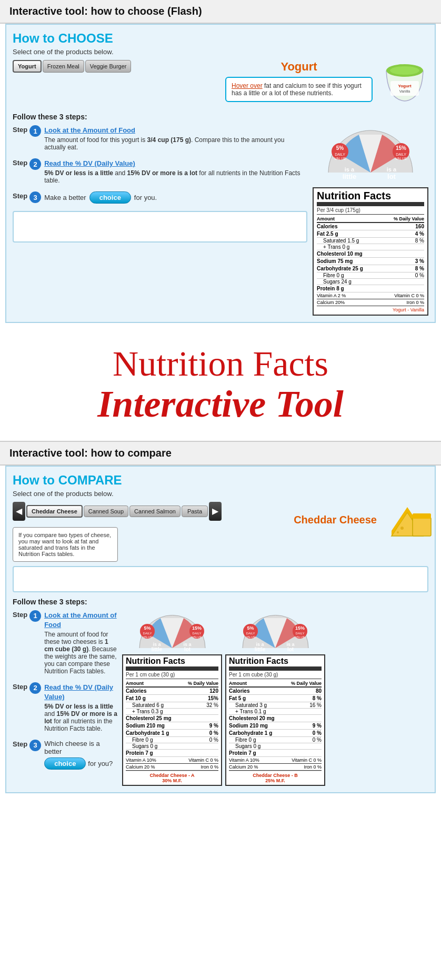  I want to click on compare-btn-salmon: Canned Salmon, so click(155, 511).